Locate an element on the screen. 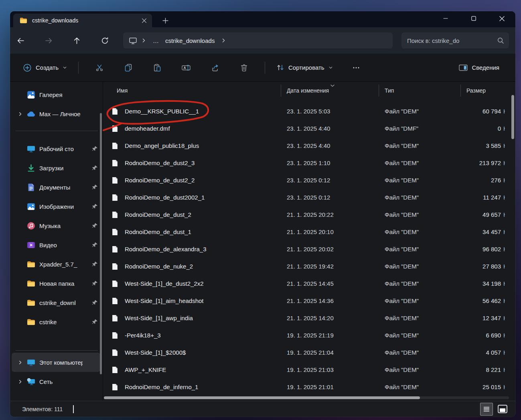 This screenshot has height=420, width=521. file-row: Demo__KRSK_PUBLIC__123. 1. 2025 5:03Файл… is located at coordinates (309, 111).